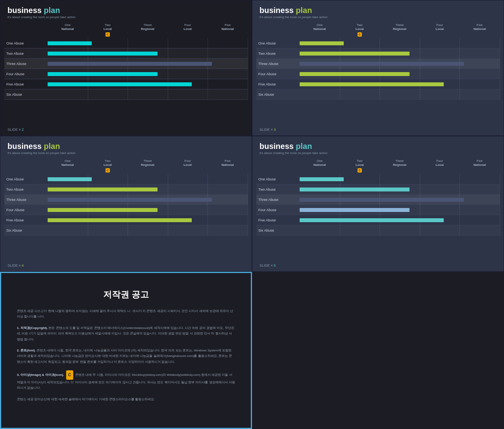  Describe the element at coordinates (41, 375) in the screenshot. I see `section3-title: 3. 아이상(Image) & 아이코(Icon).` at that location.